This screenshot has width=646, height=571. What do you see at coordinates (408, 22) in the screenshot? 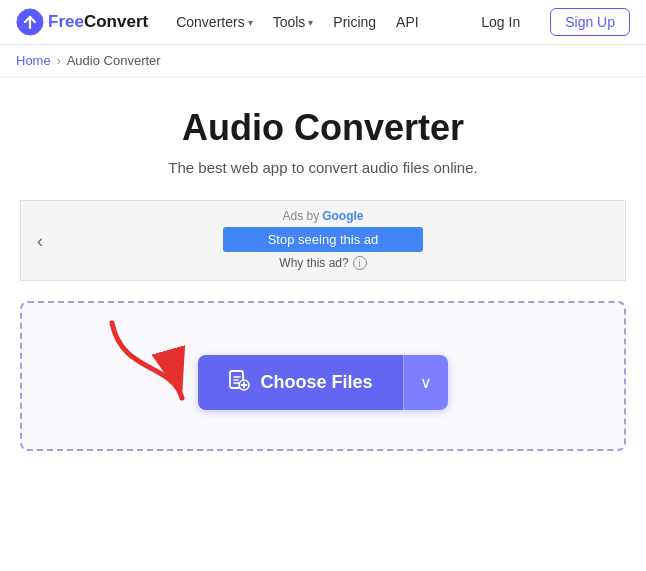
I see `nav-api: API` at bounding box center [408, 22].